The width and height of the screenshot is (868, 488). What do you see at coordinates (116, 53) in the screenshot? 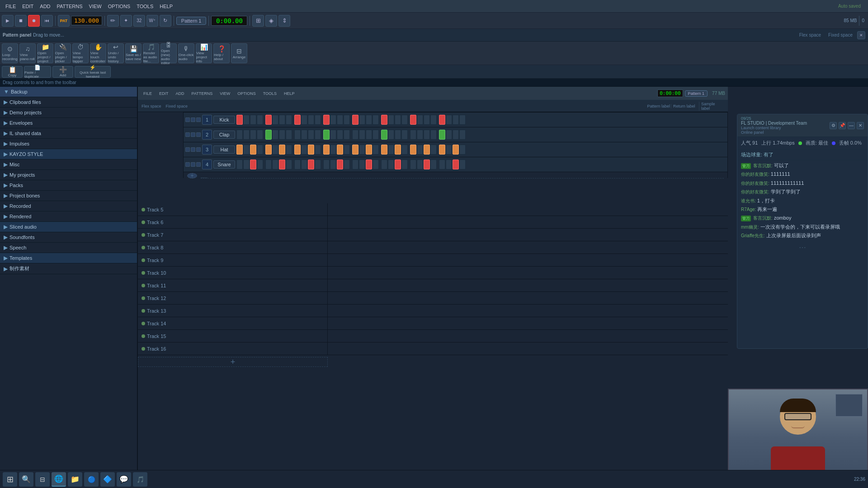
I see `undo-btn: ↩Undo / undo history` at bounding box center [116, 53].